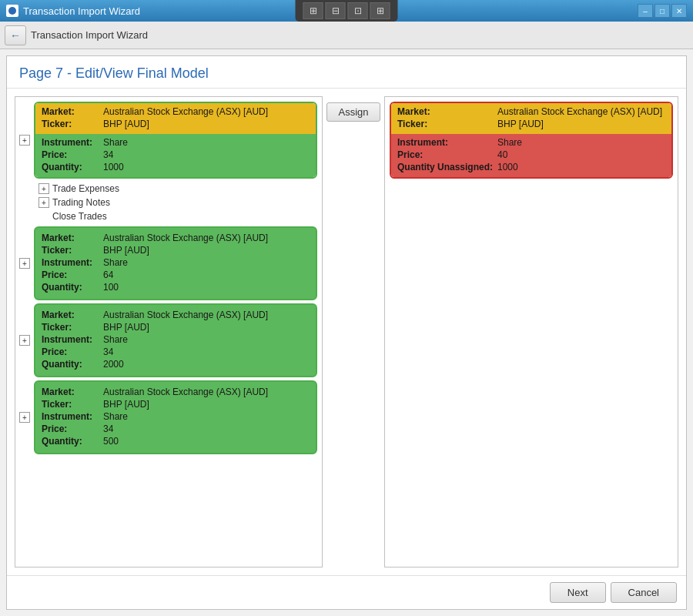  Describe the element at coordinates (126, 250) in the screenshot. I see `ticker-value-2: BHP [AUD]` at that location.